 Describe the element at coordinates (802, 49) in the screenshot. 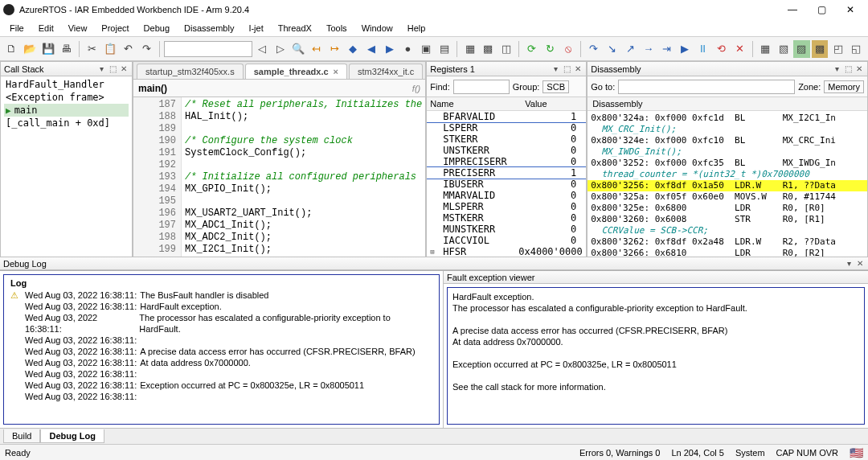

I see `trace3-icon: ▨` at that location.